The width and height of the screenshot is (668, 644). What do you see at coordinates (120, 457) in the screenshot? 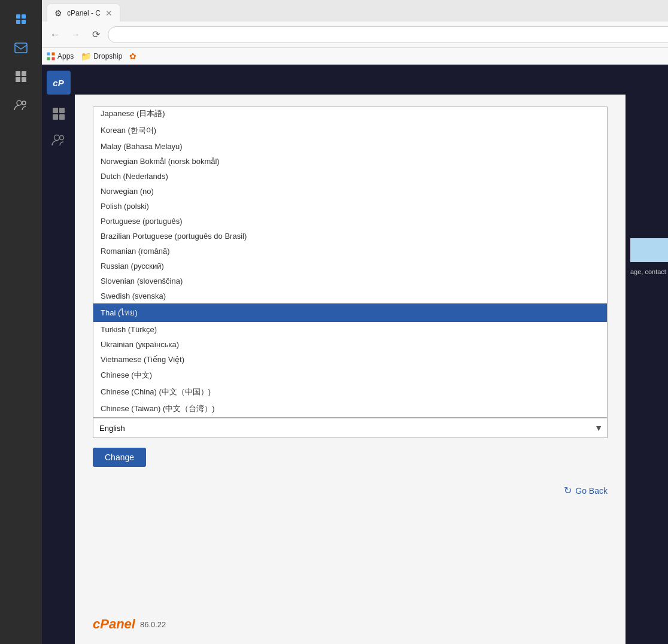
I see `change-button: Change` at bounding box center [120, 457].